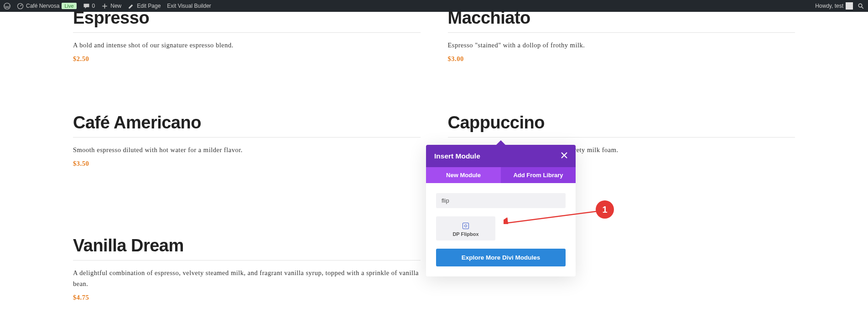 This screenshot has width=868, height=327. Describe the element at coordinates (622, 36) in the screenshot. I see `menu-item: Macchiato Espresso "stained" with a doll…` at that location.